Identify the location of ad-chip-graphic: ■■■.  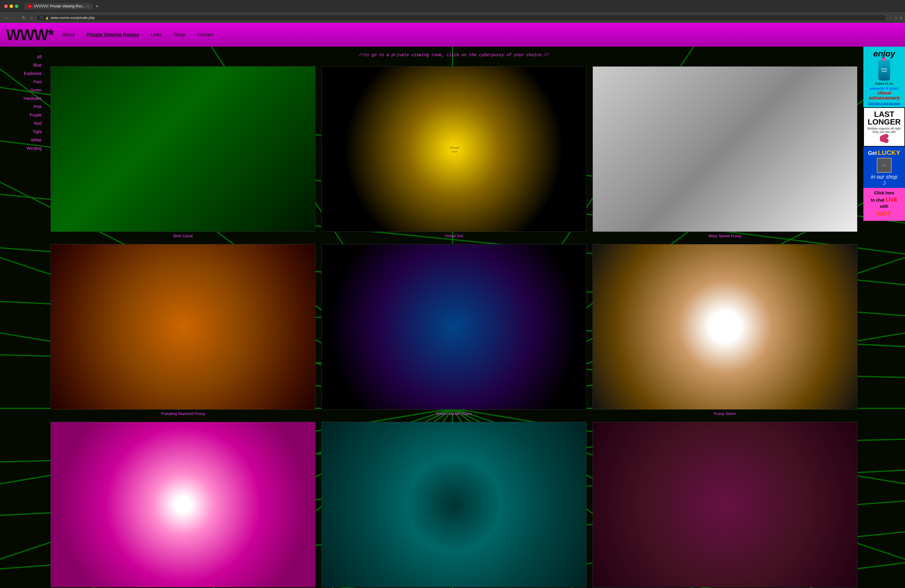
(884, 165).